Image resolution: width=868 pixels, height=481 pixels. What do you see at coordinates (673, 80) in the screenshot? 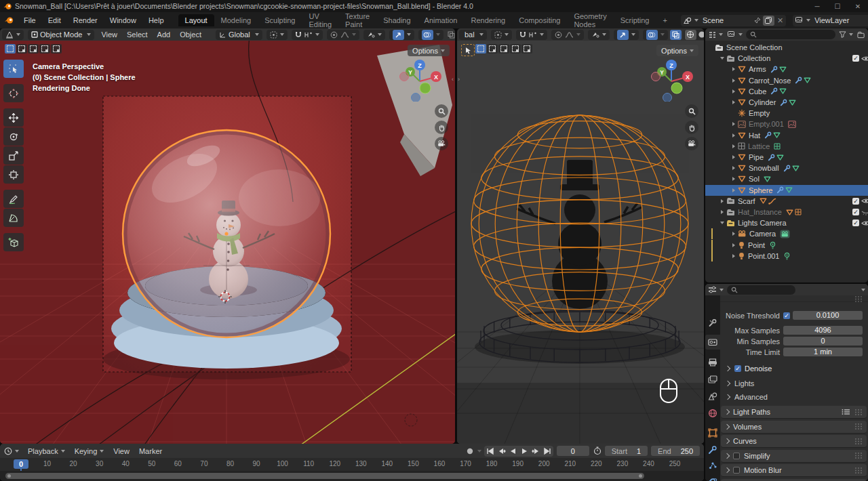
I see `navigation-gizmo: ZYX` at bounding box center [673, 80].